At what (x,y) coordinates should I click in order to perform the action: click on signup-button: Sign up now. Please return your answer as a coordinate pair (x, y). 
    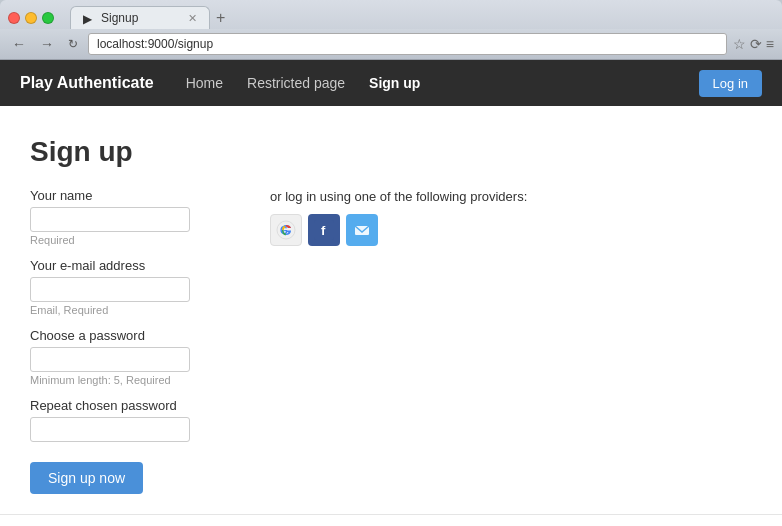
    Looking at the image, I should click on (86, 478).